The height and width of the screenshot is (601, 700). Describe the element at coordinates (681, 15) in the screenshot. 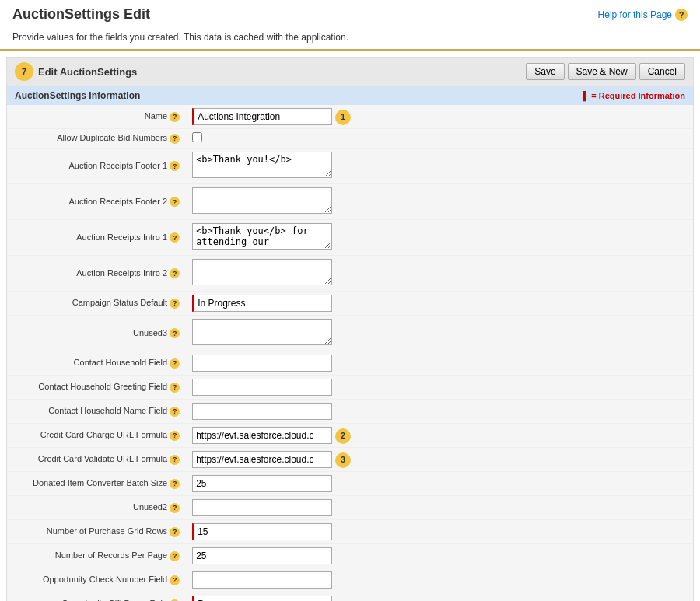

I see `help-icon: ?` at that location.